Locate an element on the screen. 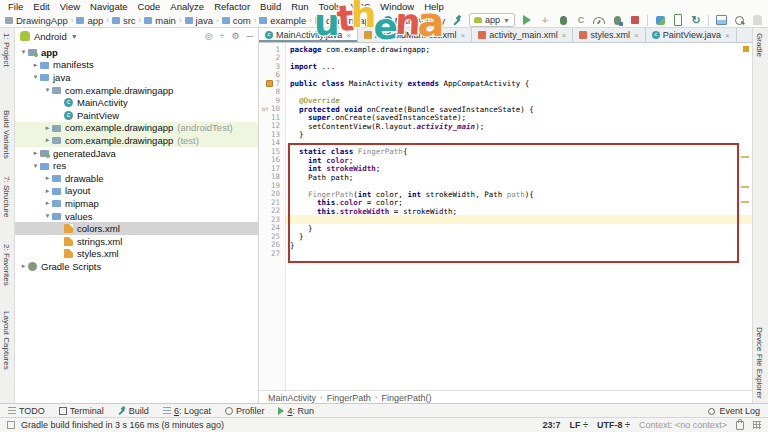  menu-item-refactor: Refactor is located at coordinates (232, 6).